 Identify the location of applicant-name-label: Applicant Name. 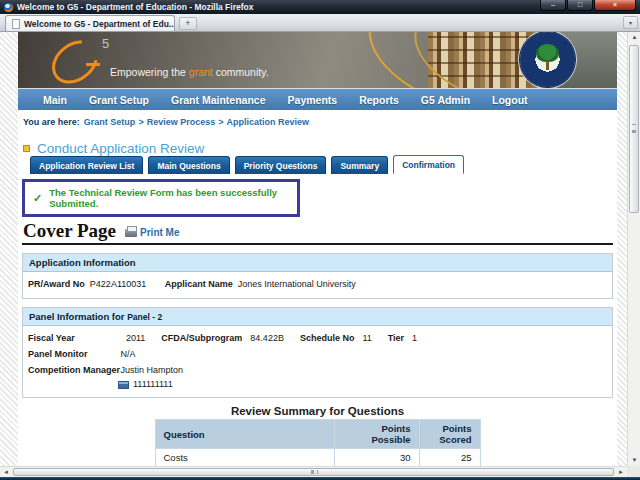
(199, 284).